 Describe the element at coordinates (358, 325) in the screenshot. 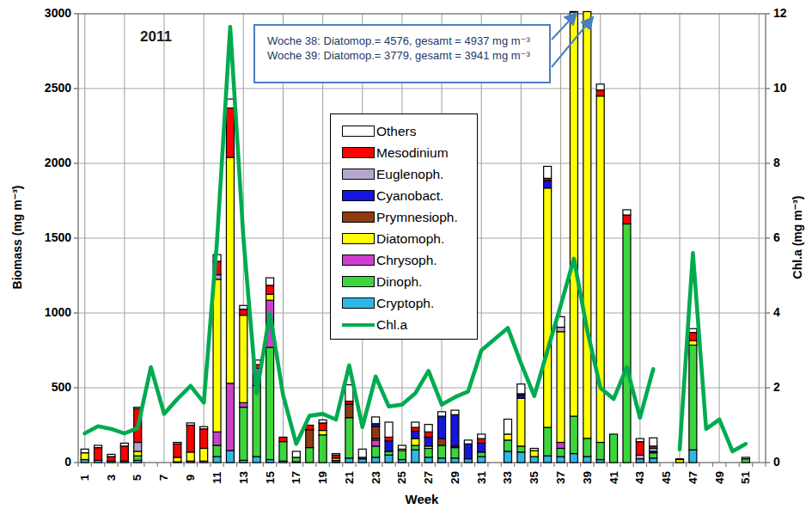

I see `legend-line-swatch` at that location.